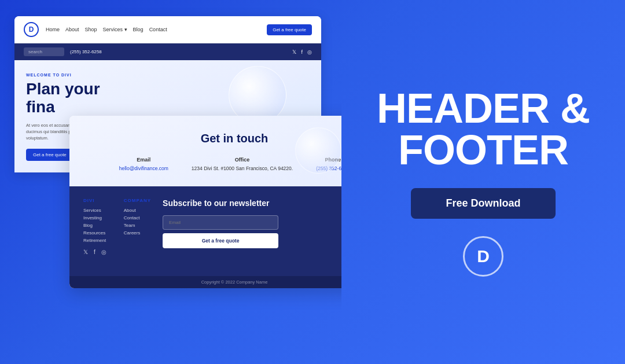 Image resolution: width=625 pixels, height=364 pixels. What do you see at coordinates (483, 108) in the screenshot?
I see `main-title-line1: HEADER &` at bounding box center [483, 108].